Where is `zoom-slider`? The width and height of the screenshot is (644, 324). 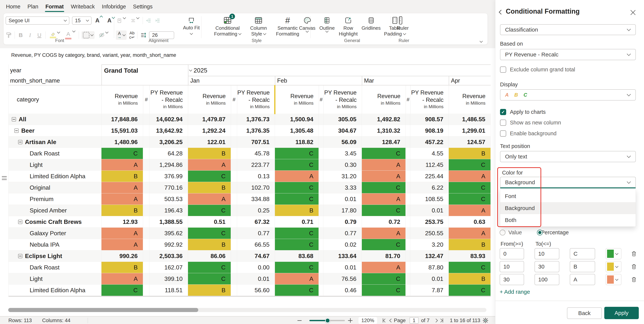
zoom-slider is located at coordinates (327, 320).